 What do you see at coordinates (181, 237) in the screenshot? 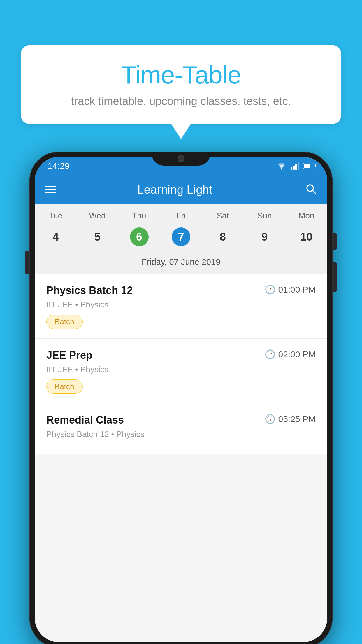
I see `day-7: 7` at bounding box center [181, 237].